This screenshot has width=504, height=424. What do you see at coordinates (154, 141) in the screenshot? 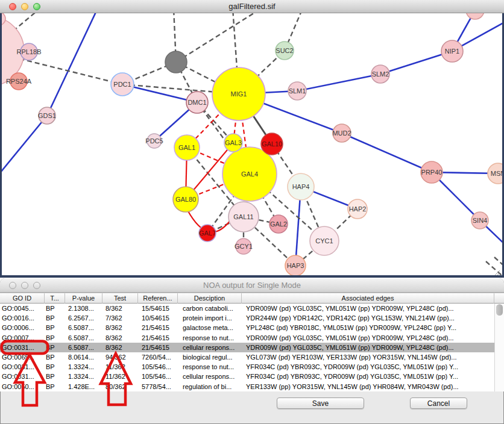
I see `graph-node-label: PDC5` at bounding box center [154, 141].